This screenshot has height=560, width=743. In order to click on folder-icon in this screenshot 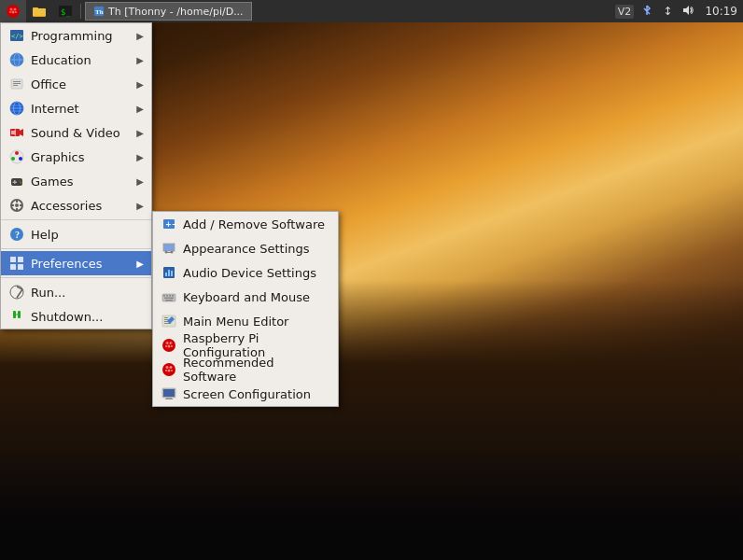, I will do `click(39, 11)`.